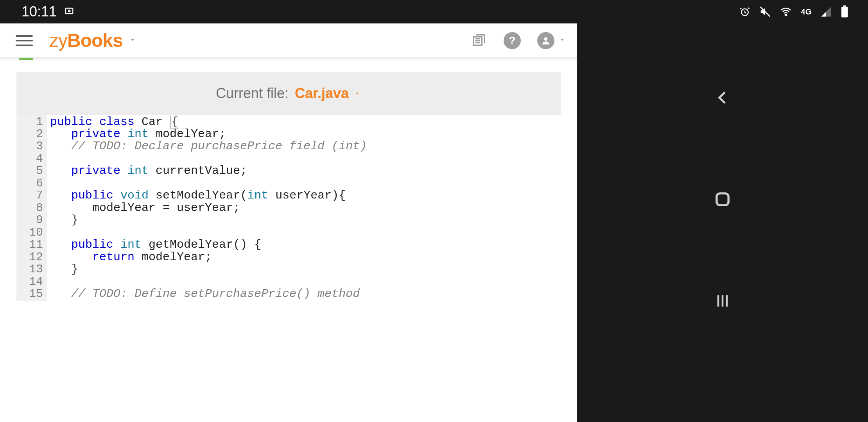 This screenshot has width=868, height=422. I want to click on nav-home-button, so click(723, 199).